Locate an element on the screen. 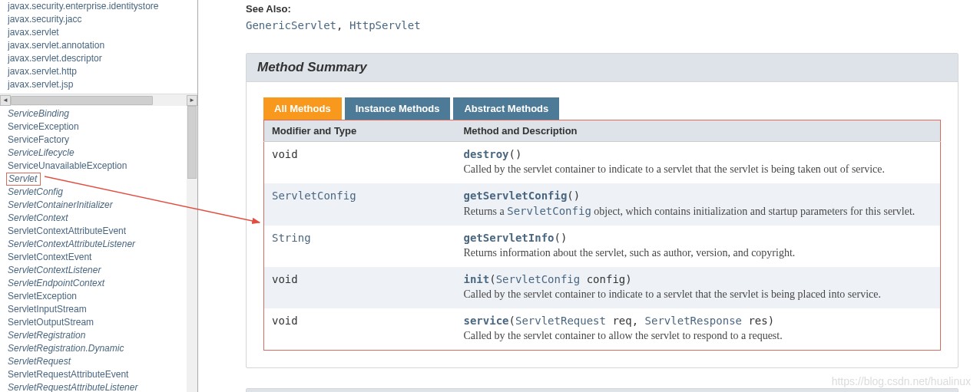  see-also-label: See Also: is located at coordinates (602, 9).